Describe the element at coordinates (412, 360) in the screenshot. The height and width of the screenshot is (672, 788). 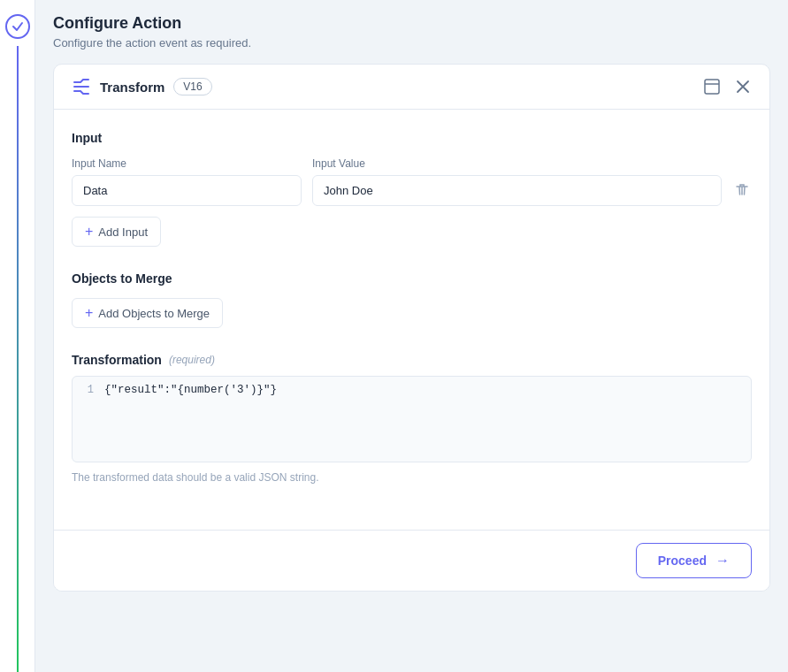
I see `transformation-header: Transformation (required)` at that location.